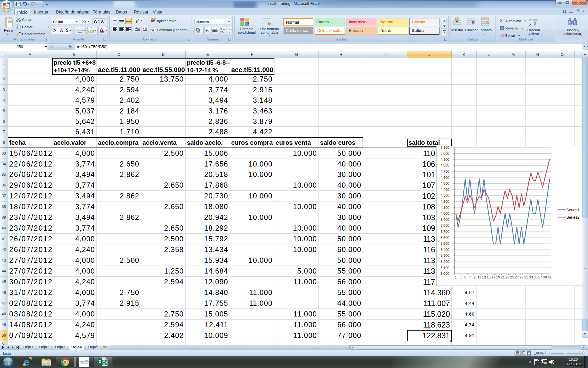 Image resolution: width=588 pixels, height=368 pixels. Describe the element at coordinates (549, 277) in the screenshot. I see `svg-text: 41` at that location.